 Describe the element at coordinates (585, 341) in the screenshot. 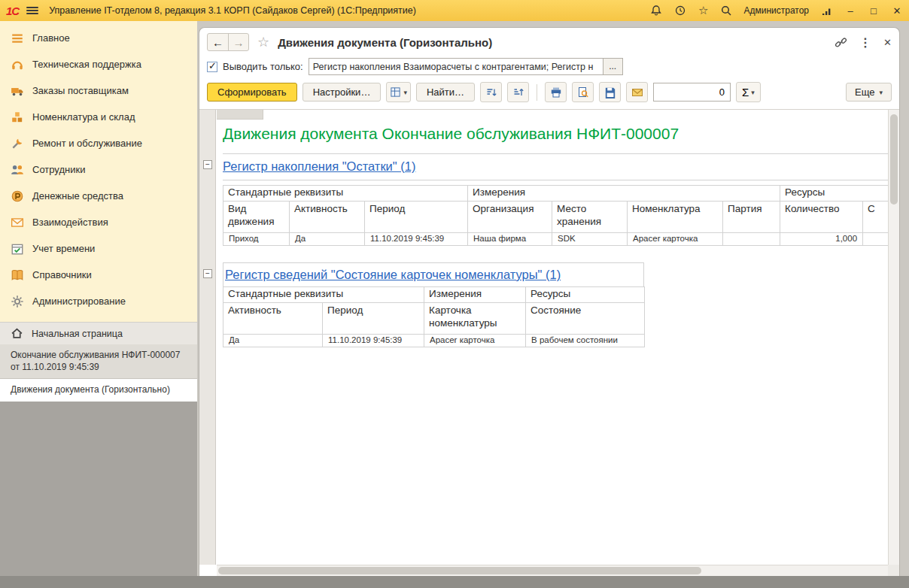

I see `cell: В рабочем состоянии` at that location.